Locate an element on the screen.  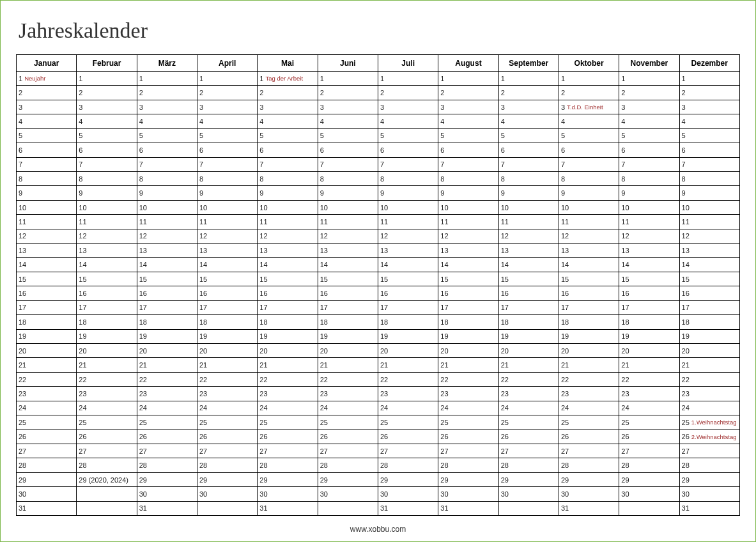
day-number: 30 is located at coordinates (143, 494).